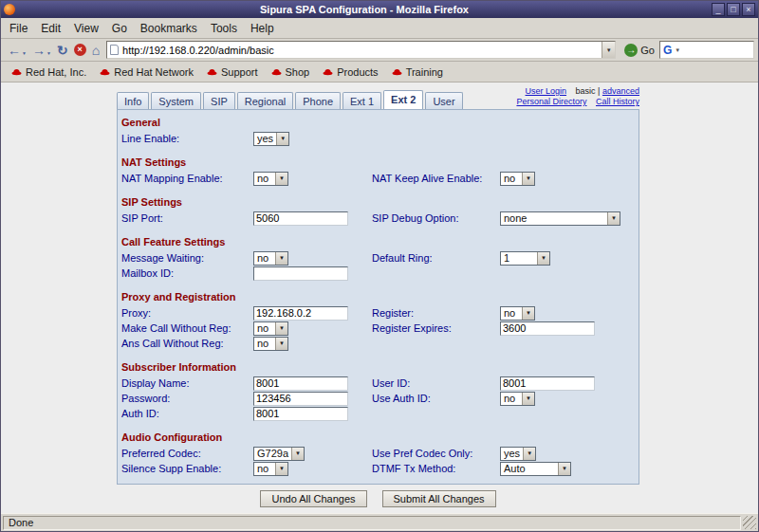  What do you see at coordinates (378, 163) in the screenshot?
I see `section-title: NAT Settings` at bounding box center [378, 163].